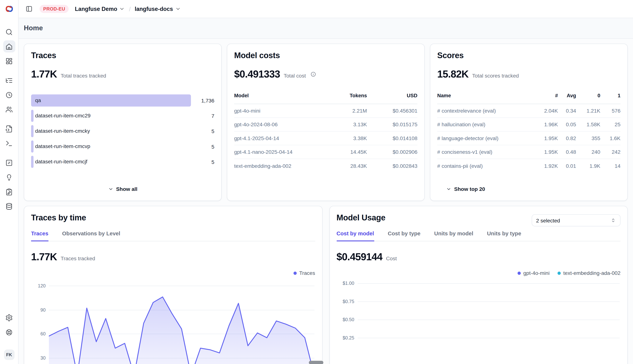  I want to click on row-value: 242, so click(610, 152).